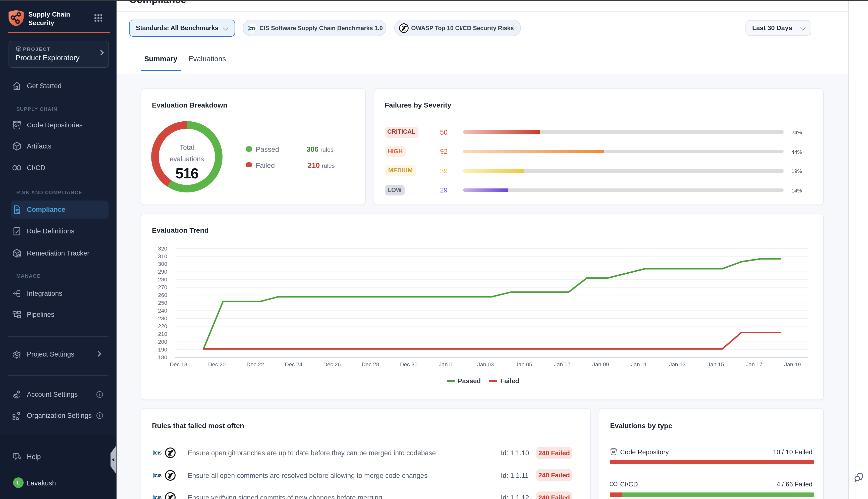  Describe the element at coordinates (162, 357) in the screenshot. I see `svg-text: 180` at that location.